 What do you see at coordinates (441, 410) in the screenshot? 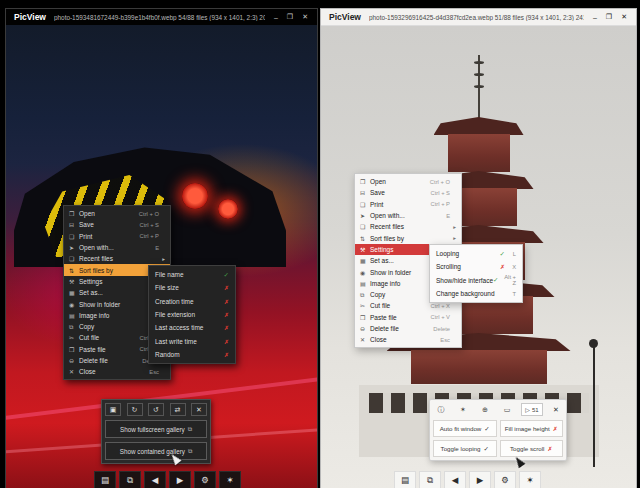
I see `info-icon-button: ⓘ` at bounding box center [441, 410].